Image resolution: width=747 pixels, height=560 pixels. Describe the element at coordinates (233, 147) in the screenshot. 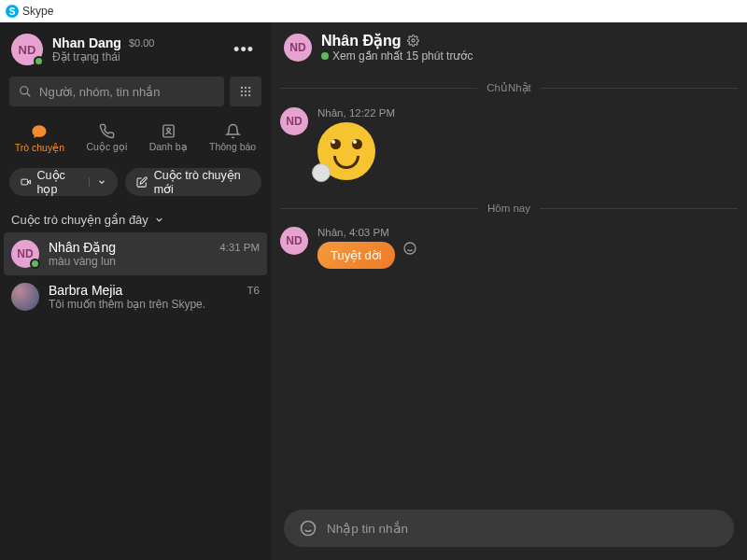

I see `tab-label: Thông báo` at that location.